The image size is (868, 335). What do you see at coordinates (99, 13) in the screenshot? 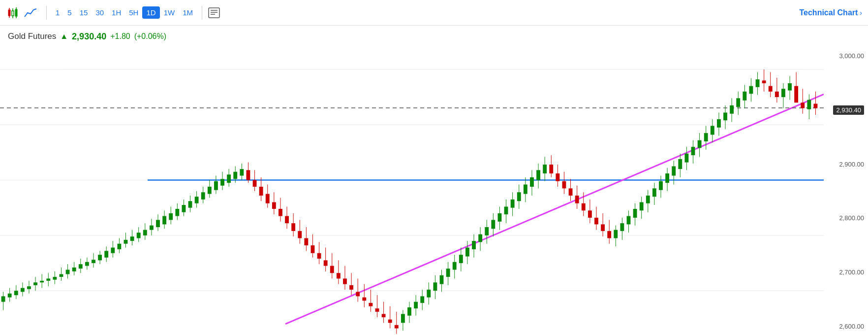
I see `timeframe-30: 30` at bounding box center [99, 13].